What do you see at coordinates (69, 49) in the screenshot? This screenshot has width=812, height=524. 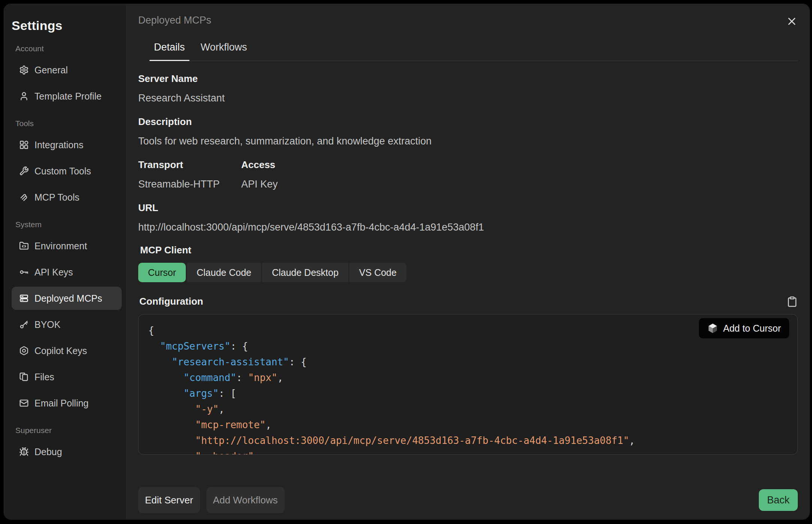 I see `section-label: Account` at bounding box center [69, 49].